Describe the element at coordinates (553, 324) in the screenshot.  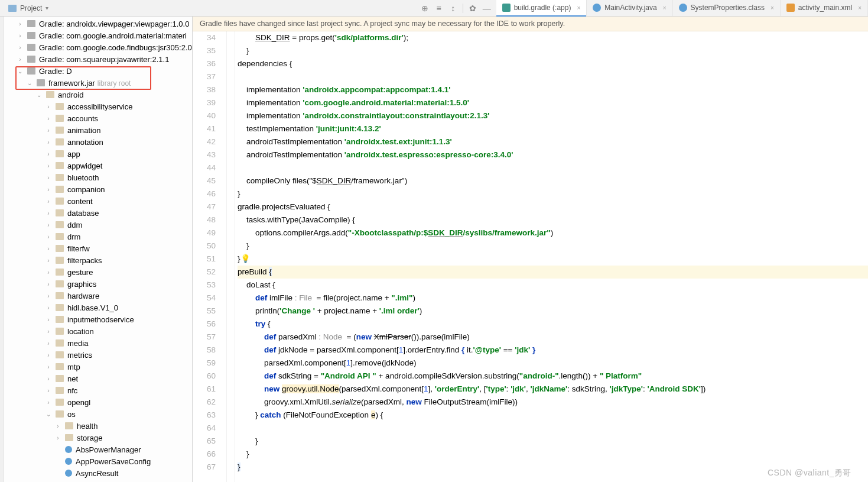
I see `code-line: try {` at that location.